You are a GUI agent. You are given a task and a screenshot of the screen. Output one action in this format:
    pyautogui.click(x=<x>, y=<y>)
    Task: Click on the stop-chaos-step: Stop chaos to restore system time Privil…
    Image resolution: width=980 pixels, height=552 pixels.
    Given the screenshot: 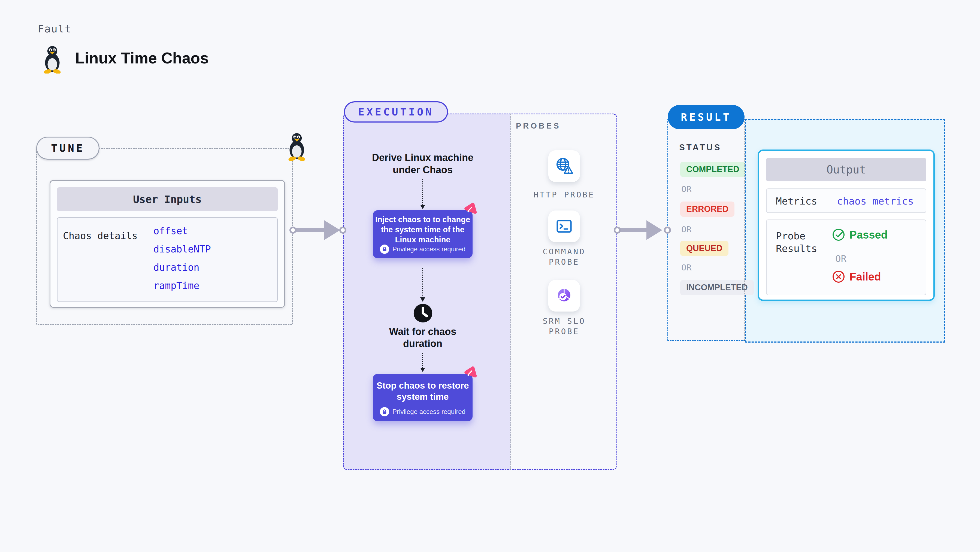 What is the action you would take?
    pyautogui.click(x=423, y=398)
    